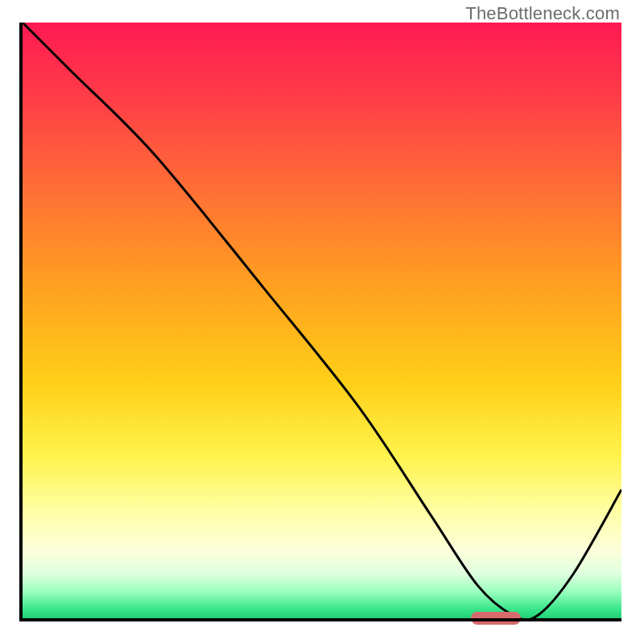  What do you see at coordinates (322, 620) in the screenshot?
I see `x-axis` at bounding box center [322, 620].